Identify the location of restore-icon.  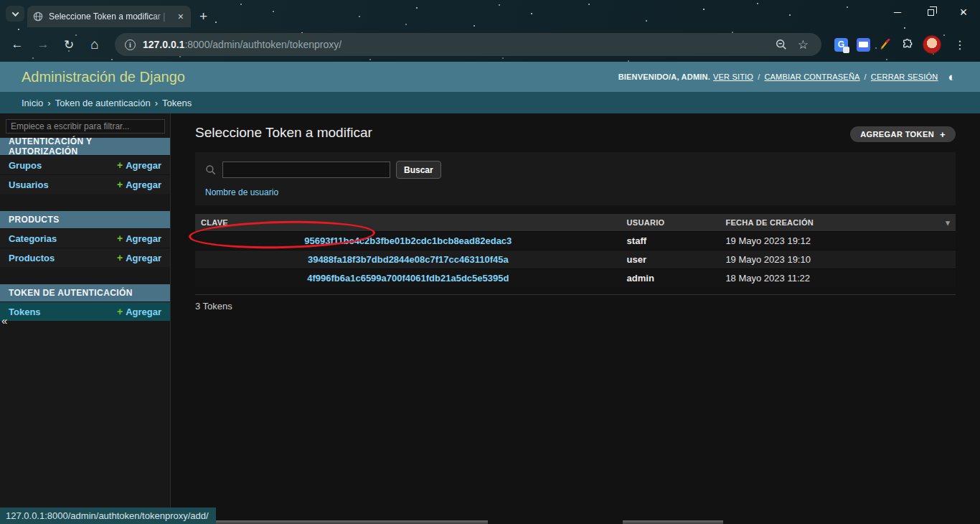
(931, 13).